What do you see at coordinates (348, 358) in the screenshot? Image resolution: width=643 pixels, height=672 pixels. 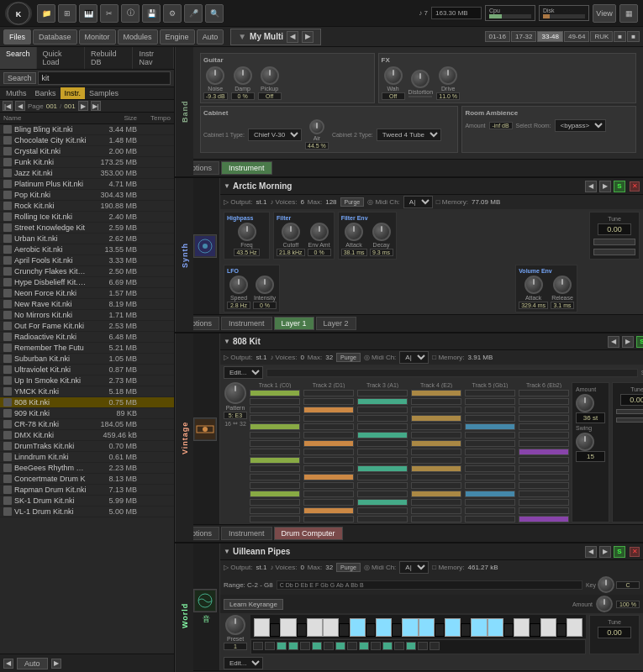 I see `vintage-purge-btn: Purge` at bounding box center [348, 358].